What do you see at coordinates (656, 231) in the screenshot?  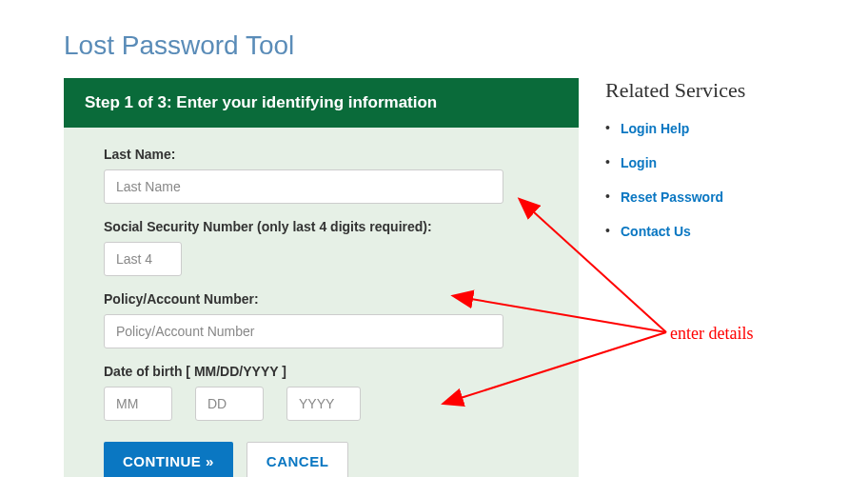 I see `related-contact-us-link: Contact Us` at bounding box center [656, 231].